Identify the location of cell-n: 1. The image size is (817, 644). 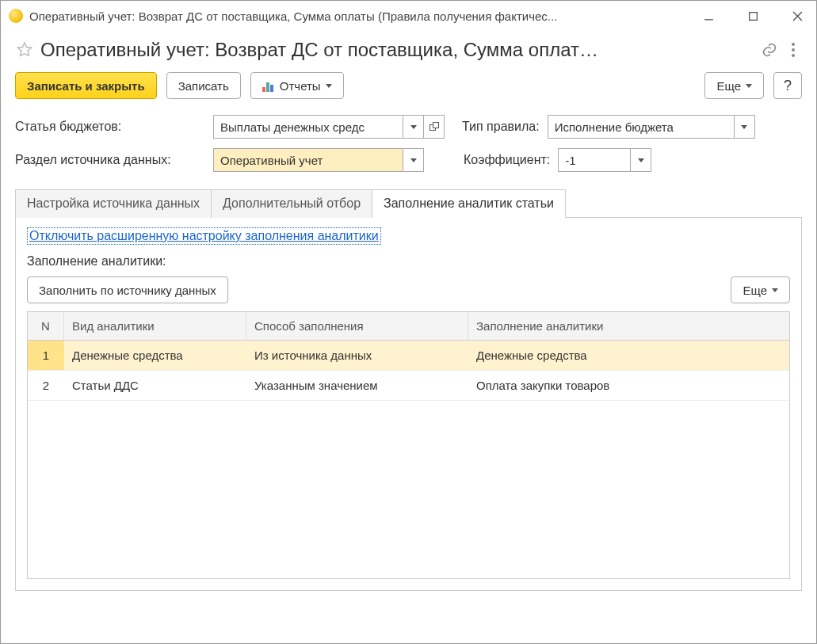
(46, 355).